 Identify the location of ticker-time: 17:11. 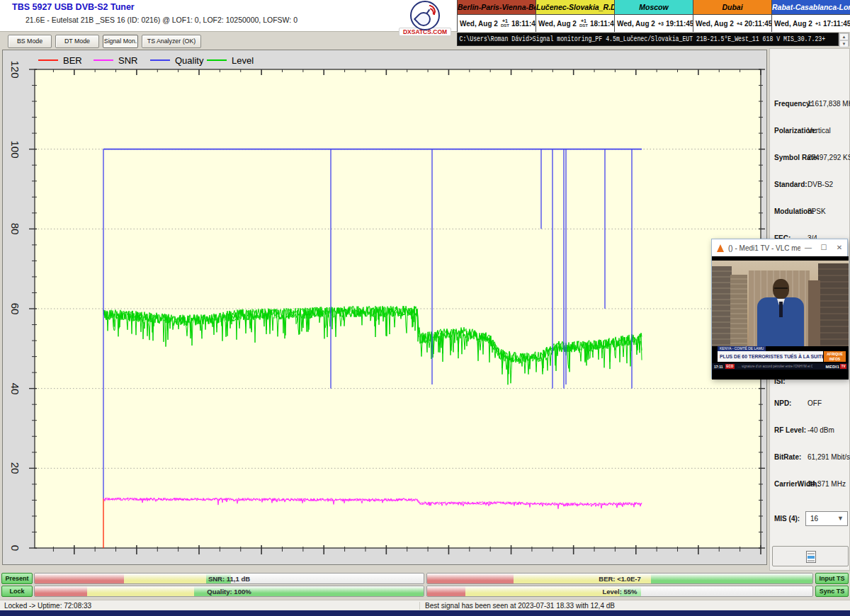
(718, 367).